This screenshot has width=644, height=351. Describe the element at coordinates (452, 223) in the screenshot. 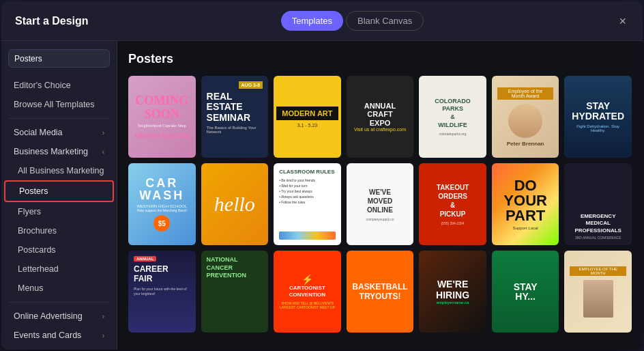

I see `poster-phone: (555) 394-2394` at that location.